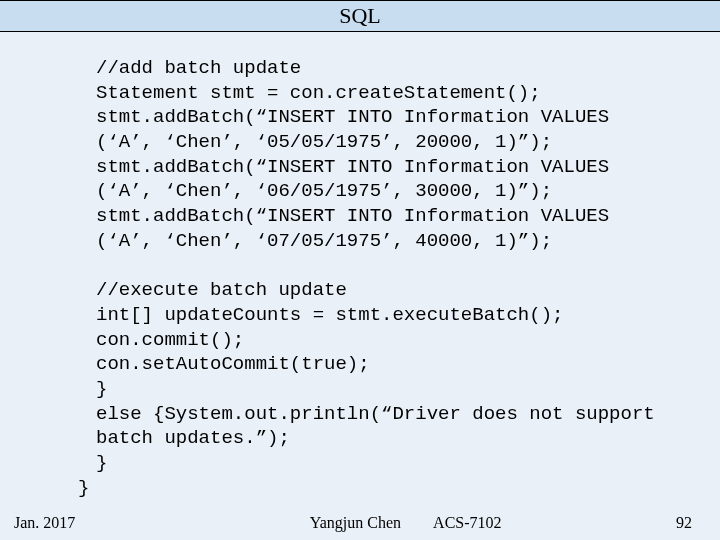  I want to click on page-title: SQL, so click(360, 16).